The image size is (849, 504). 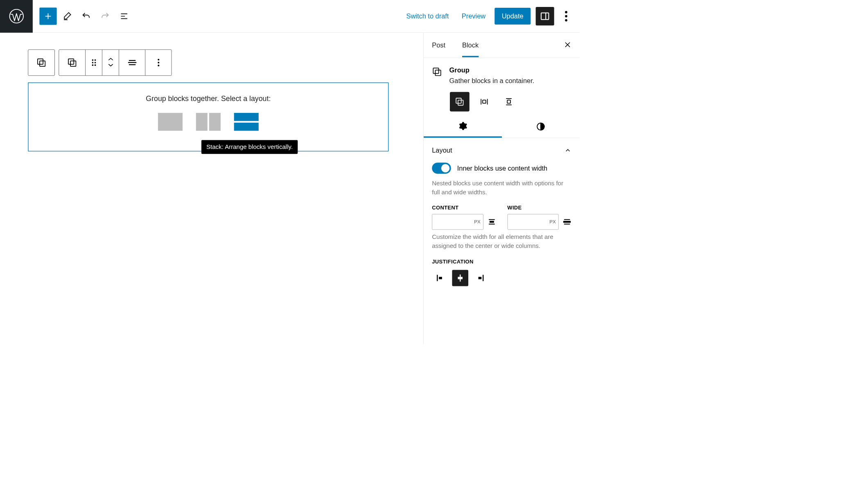 I want to click on select-parent-button, so click(x=41, y=63).